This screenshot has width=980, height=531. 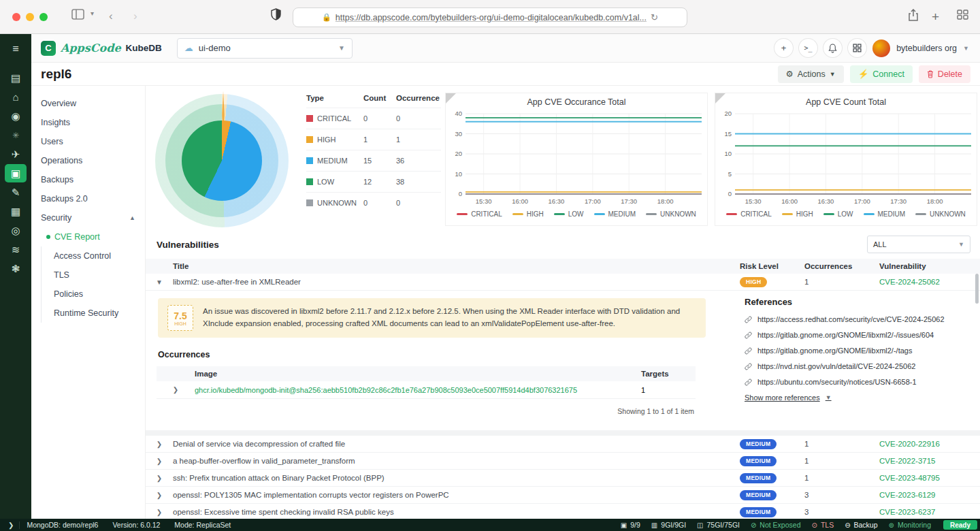 What do you see at coordinates (837, 382) in the screenshot?
I see `reference-url: https://ubuntu.com/security/notices/USN-…` at bounding box center [837, 382].